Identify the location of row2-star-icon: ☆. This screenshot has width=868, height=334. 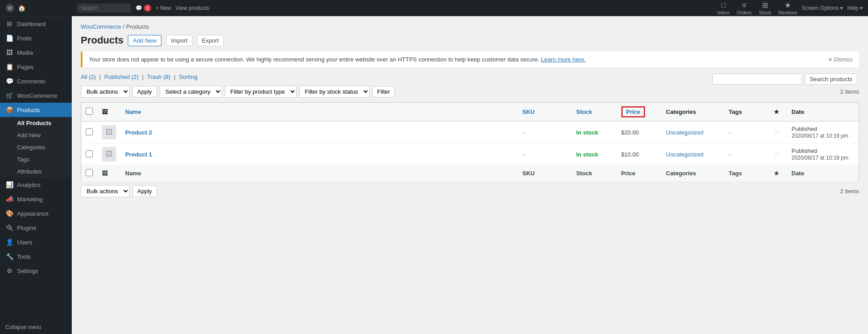
(777, 154).